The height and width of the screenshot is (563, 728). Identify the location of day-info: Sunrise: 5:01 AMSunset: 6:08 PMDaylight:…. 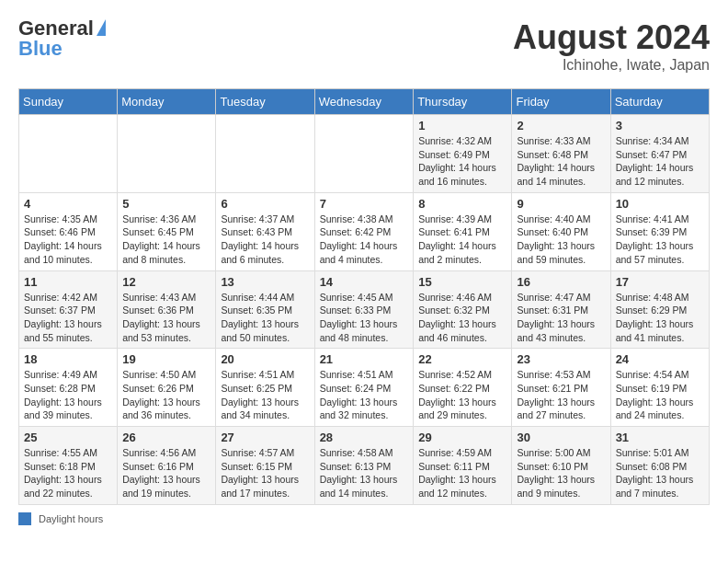
(660, 473).